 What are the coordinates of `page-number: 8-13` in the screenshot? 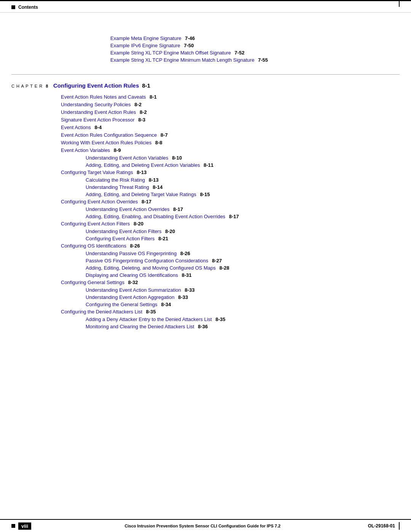 It's located at (141, 172).